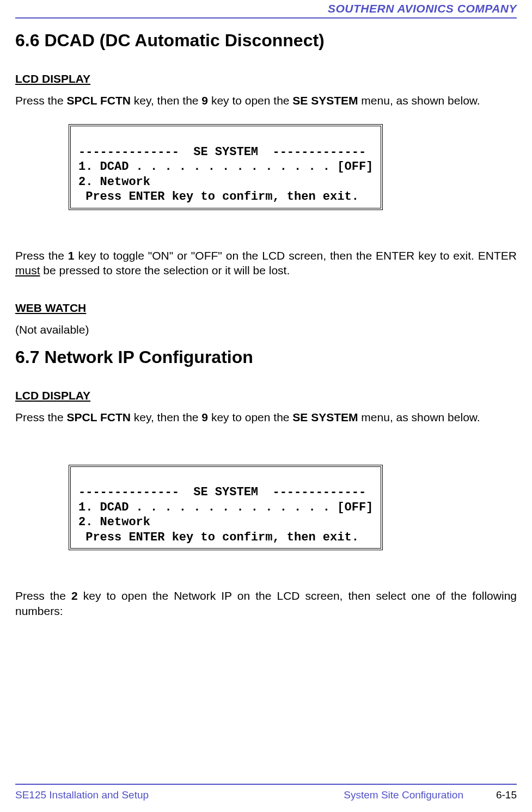  Describe the element at coordinates (266, 9) in the screenshot. I see `header-company: SOUTHERN AVIONICS COMPANY` at that location.